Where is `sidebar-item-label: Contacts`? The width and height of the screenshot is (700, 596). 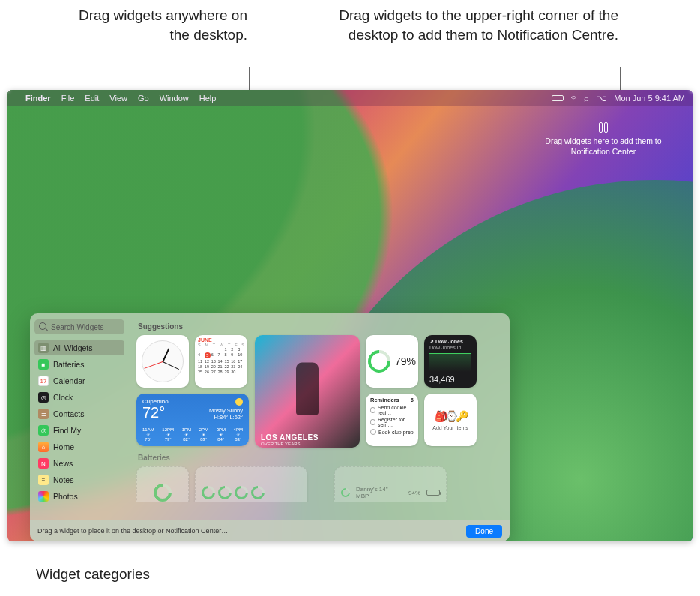
sidebar-item-label: Contacts is located at coordinates (69, 414).